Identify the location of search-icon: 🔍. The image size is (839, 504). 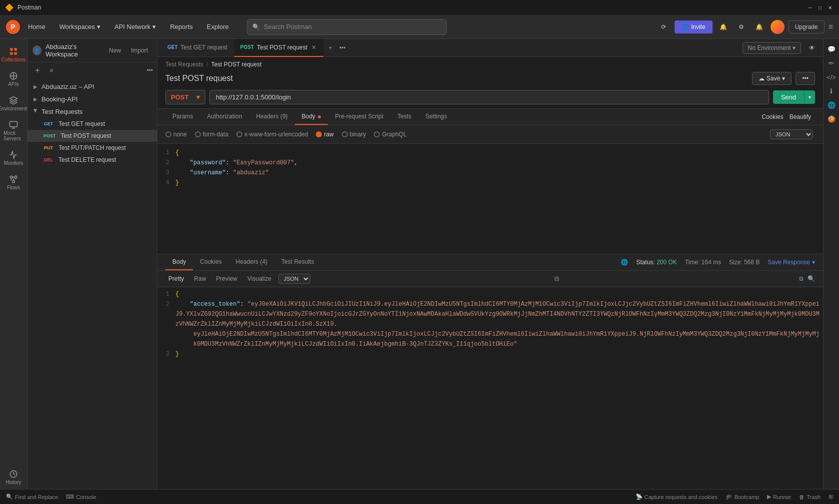
(812, 279).